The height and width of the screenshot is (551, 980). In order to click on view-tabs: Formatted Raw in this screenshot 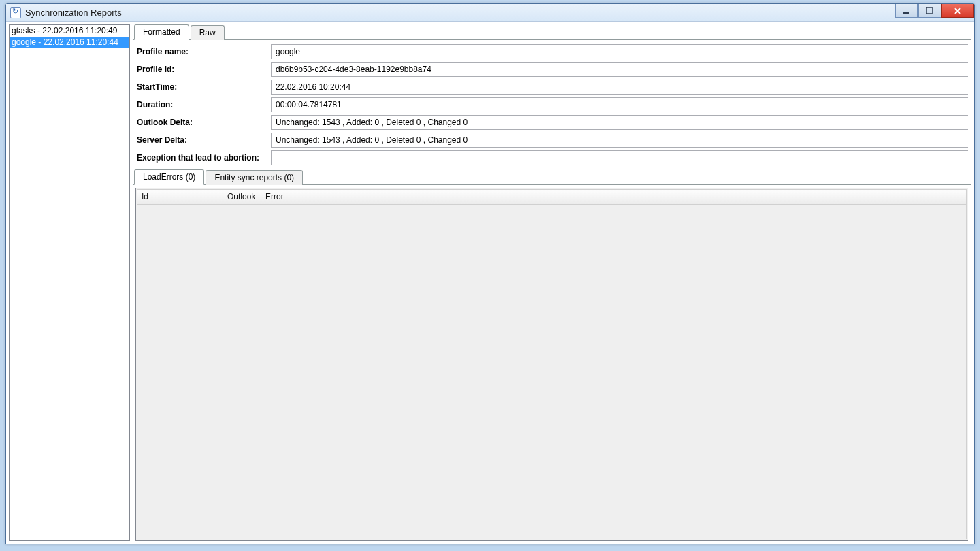, I will do `click(552, 33)`.